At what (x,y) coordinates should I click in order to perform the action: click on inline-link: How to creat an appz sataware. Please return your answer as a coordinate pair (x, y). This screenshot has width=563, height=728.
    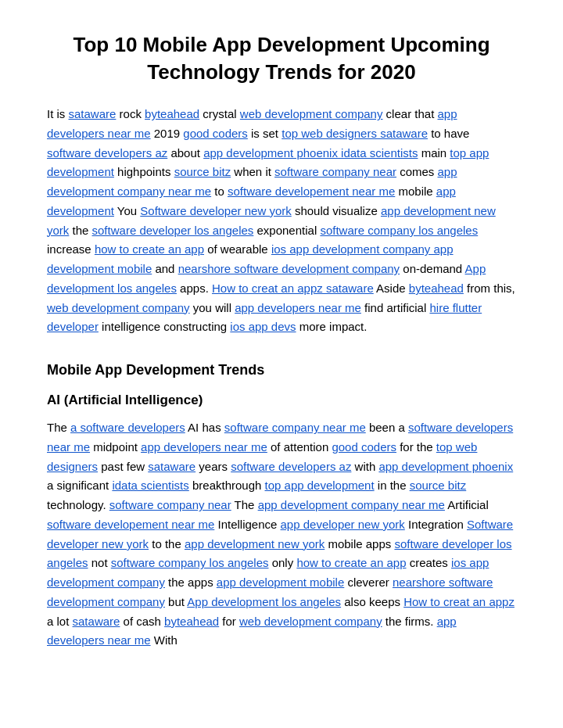
    Looking at the image, I should click on (292, 288).